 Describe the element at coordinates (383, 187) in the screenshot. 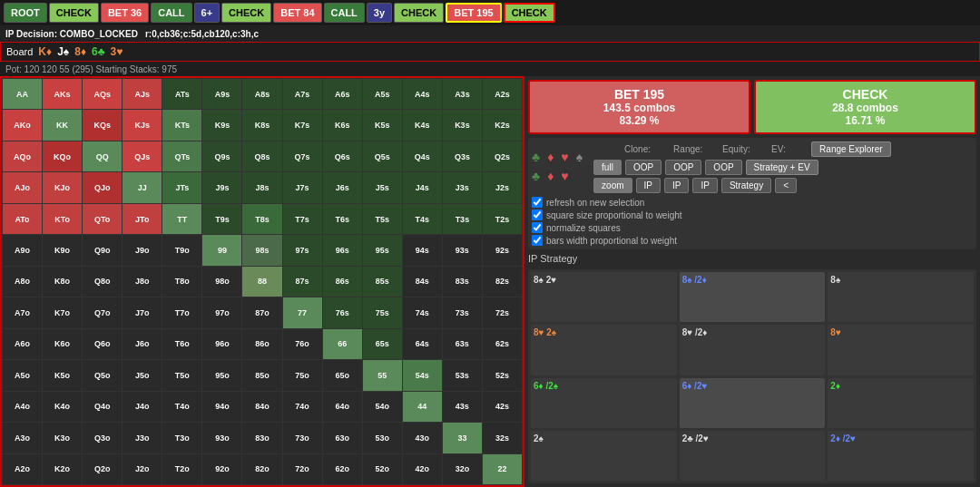

I see `matrix-cell: J5s` at that location.